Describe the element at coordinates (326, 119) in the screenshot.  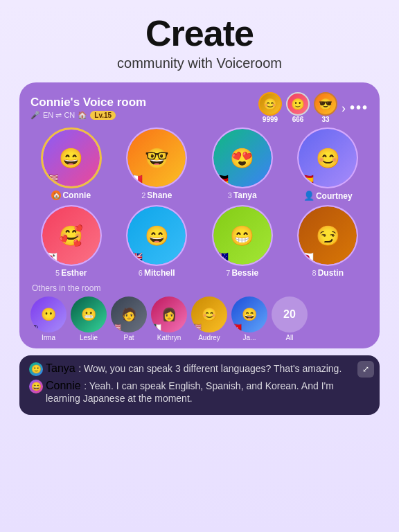
I see `top-count-3: 33` at that location.